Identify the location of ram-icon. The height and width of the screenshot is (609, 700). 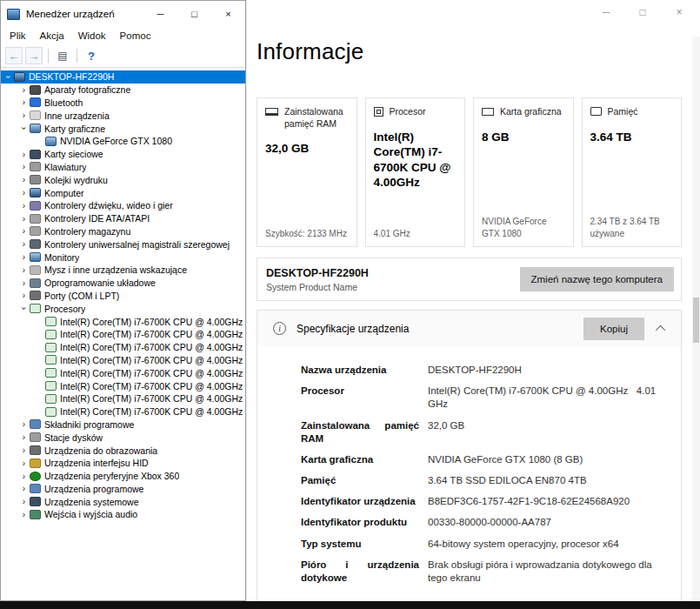
(271, 111).